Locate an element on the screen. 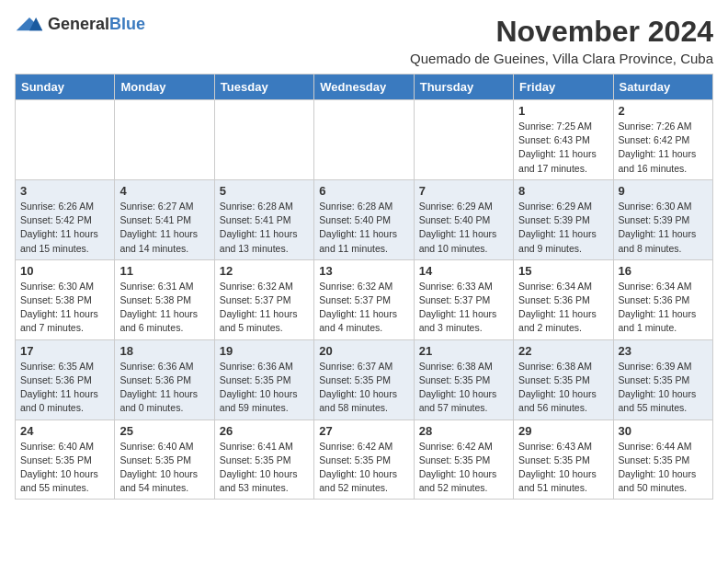 The height and width of the screenshot is (563, 728). calendar-cell: 2Sunrise: 7:26 AM Sunset: 6:42 PM Daylig… is located at coordinates (663, 140).